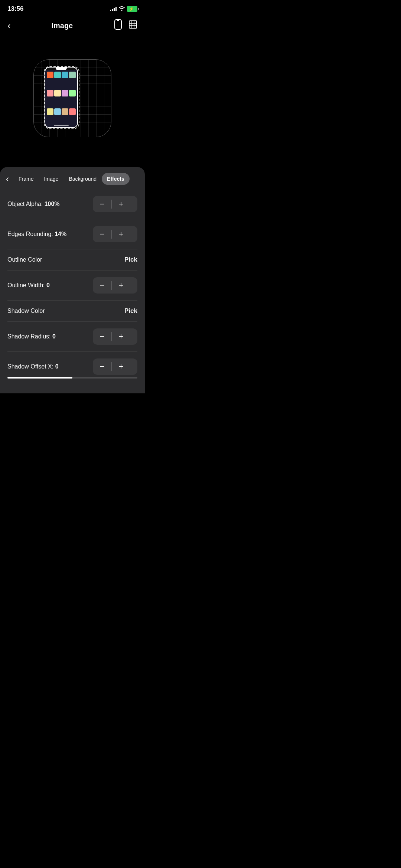  I want to click on object-alpha-row: Object Alpha: 100% − +, so click(72, 204).